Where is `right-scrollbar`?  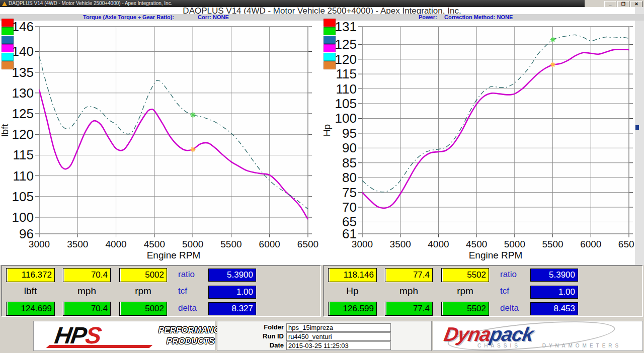
right-scrollbar is located at coordinates (639, 136).